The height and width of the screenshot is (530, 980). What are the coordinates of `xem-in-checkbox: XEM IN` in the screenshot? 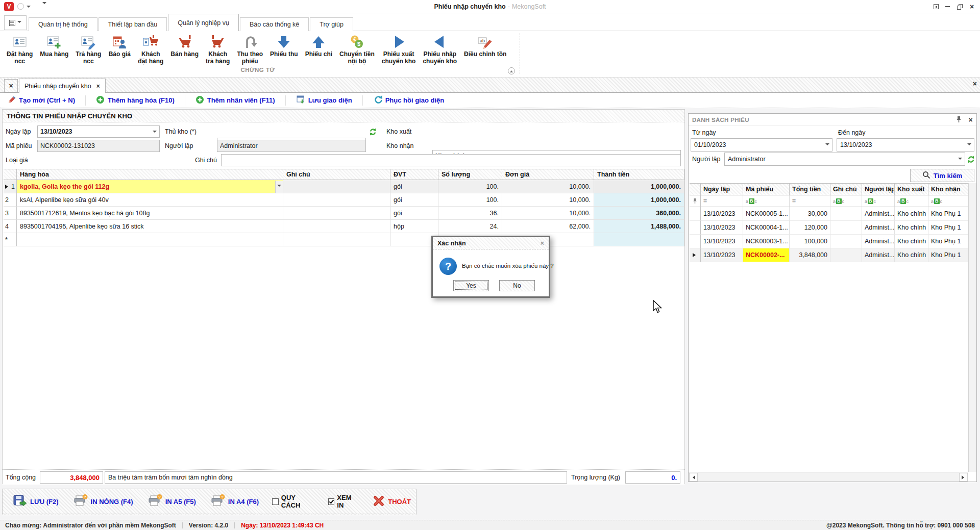 It's located at (344, 501).